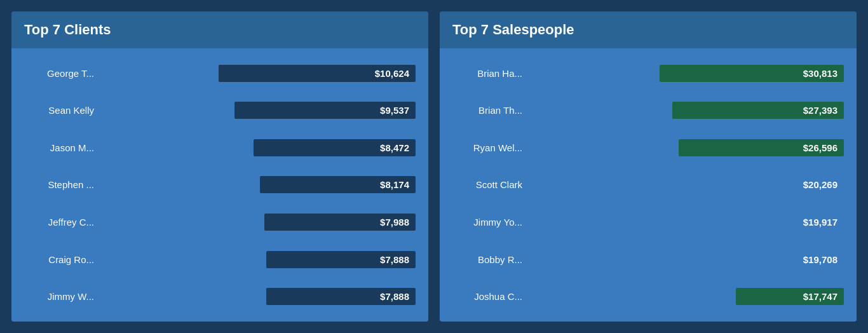  What do you see at coordinates (487, 74) in the screenshot?
I see `salesperson-name: Brian Ha...` at bounding box center [487, 74].